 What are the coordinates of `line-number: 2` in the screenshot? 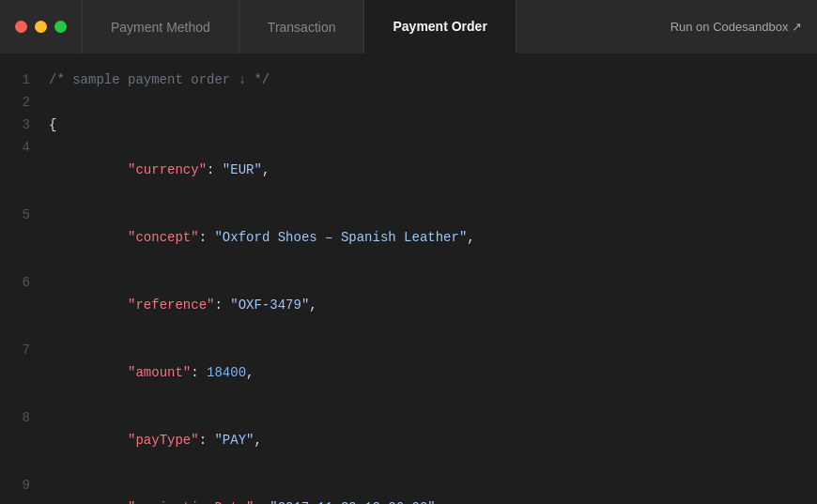 It's located at (24, 102).